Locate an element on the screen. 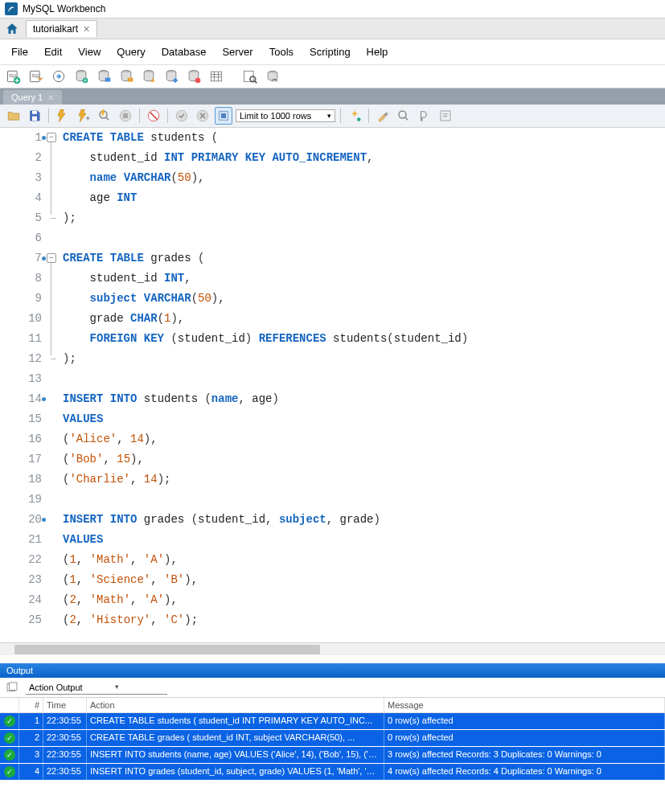 The image size is (665, 812). toggle-whitespace-icon is located at coordinates (224, 116).